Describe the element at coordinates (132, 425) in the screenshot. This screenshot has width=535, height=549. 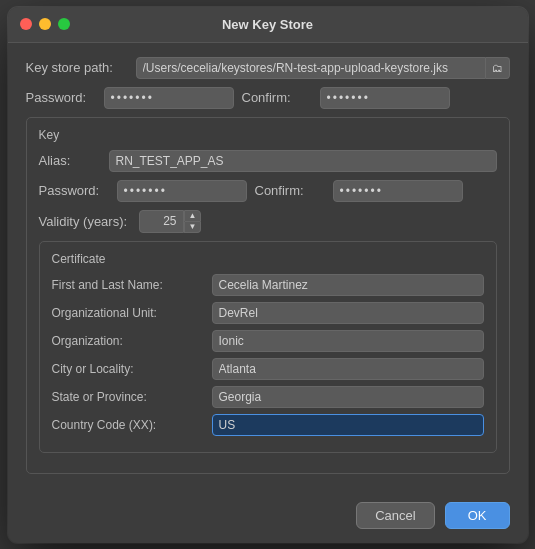
I see `country-code-label: Country Code (XX):` at that location.